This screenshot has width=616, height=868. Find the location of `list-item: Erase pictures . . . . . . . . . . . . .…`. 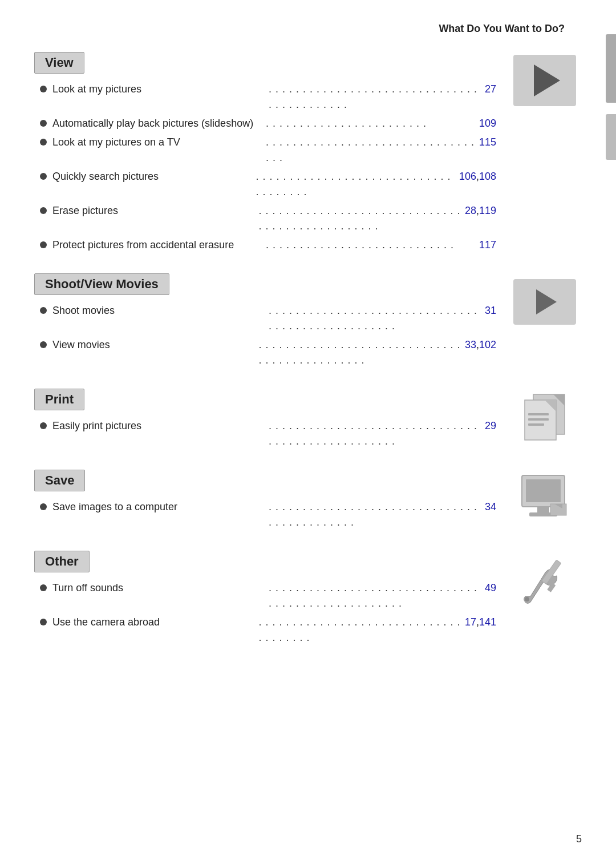

list-item: Erase pictures . . . . . . . . . . . . .… is located at coordinates (268, 219).